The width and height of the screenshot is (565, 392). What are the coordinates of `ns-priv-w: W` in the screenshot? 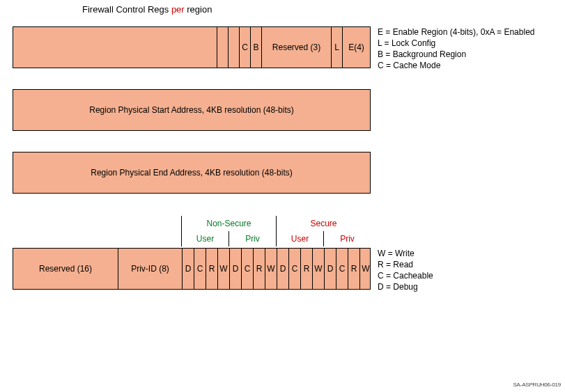 It's located at (270, 269).